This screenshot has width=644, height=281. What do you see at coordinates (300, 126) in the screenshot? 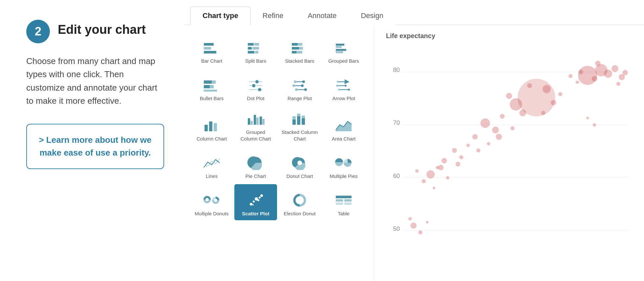
I see `chart-type-stacked-column: Stacked Column Chart` at bounding box center [300, 126].